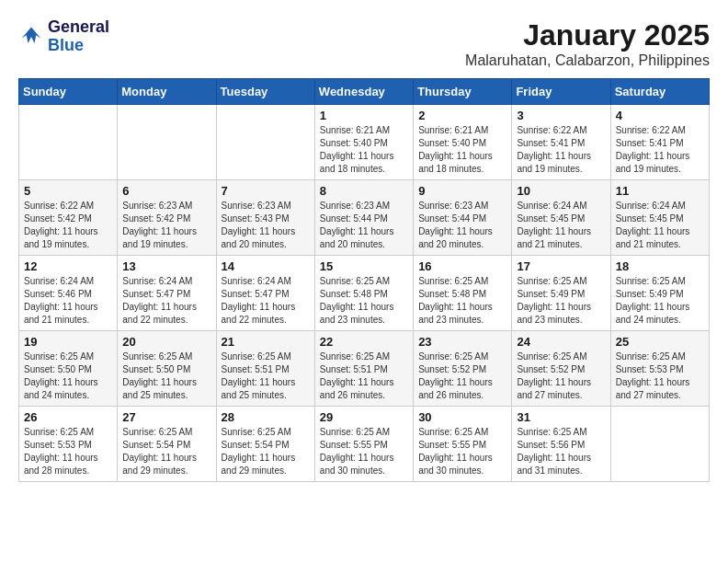  I want to click on weekday-header: Tuesday, so click(265, 92).